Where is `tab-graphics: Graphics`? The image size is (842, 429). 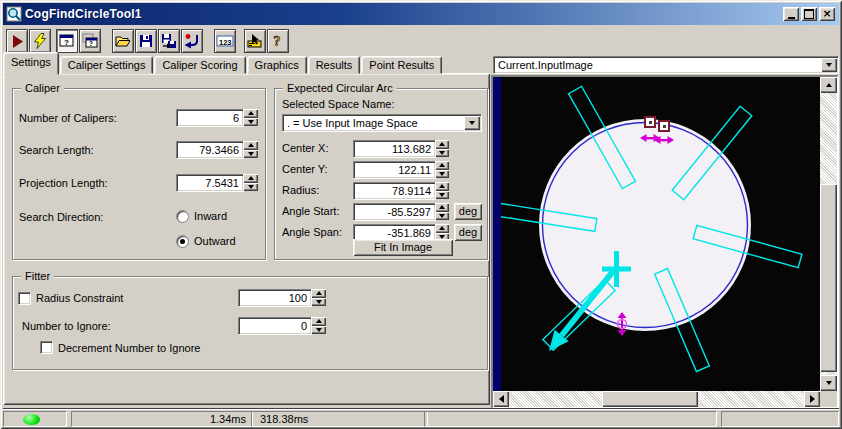 tab-graphics: Graphics is located at coordinates (277, 65).